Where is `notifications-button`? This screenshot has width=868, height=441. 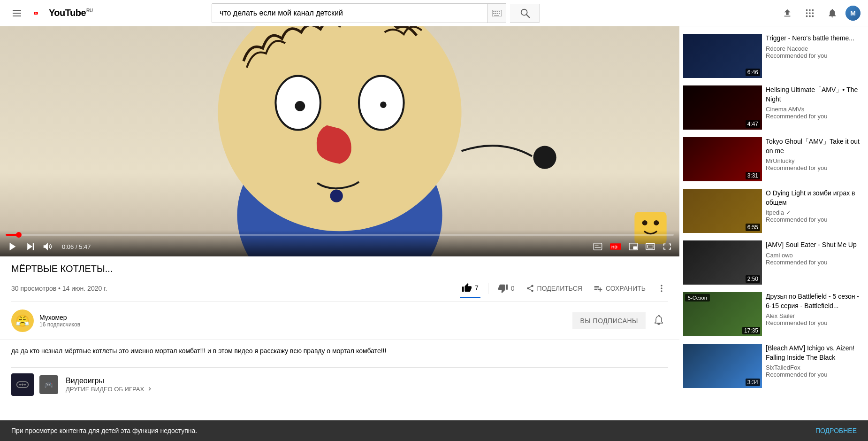 notifications-button is located at coordinates (832, 13).